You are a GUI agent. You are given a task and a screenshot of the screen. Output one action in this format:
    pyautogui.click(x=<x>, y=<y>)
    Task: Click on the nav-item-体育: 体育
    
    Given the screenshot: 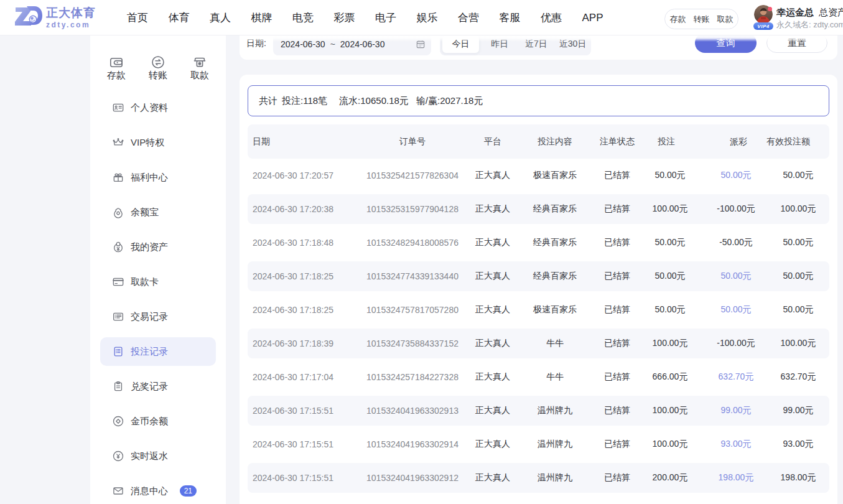 What is the action you would take?
    pyautogui.click(x=179, y=17)
    